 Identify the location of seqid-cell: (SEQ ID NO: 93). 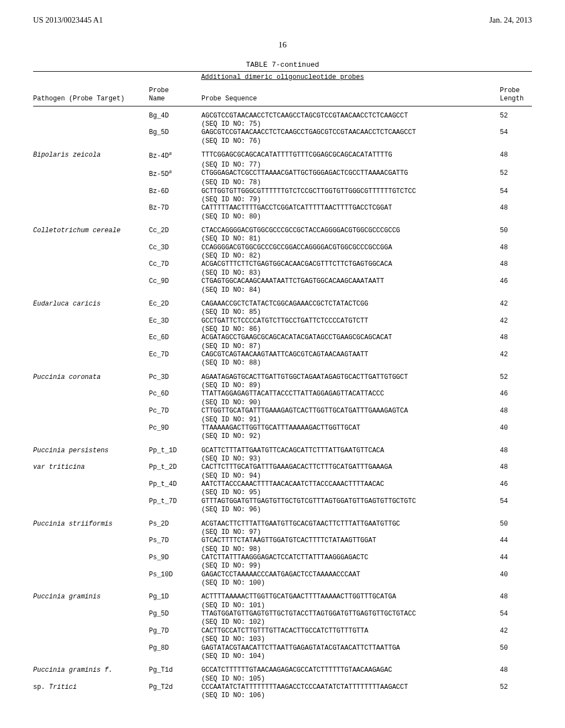
(351, 459).